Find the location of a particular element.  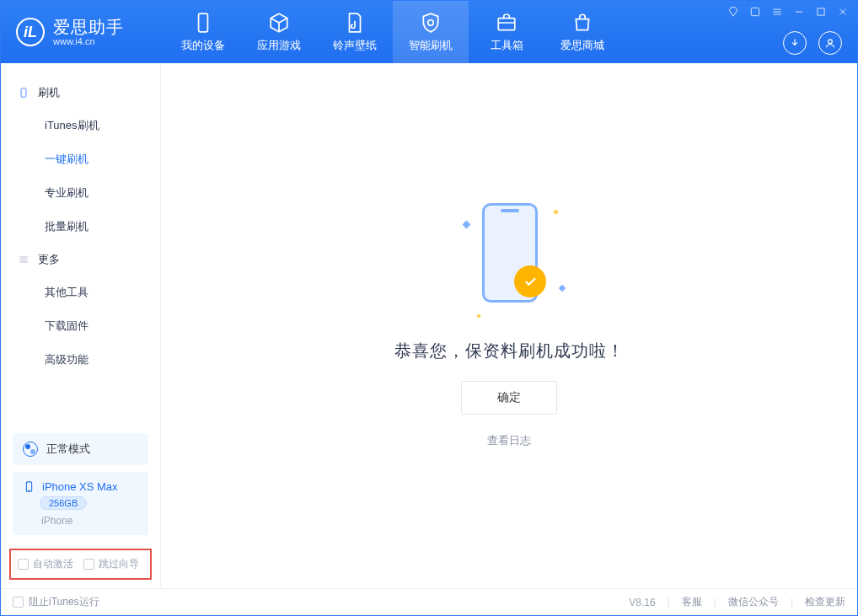

nav-apps-games: 应用游戏 is located at coordinates (279, 32).